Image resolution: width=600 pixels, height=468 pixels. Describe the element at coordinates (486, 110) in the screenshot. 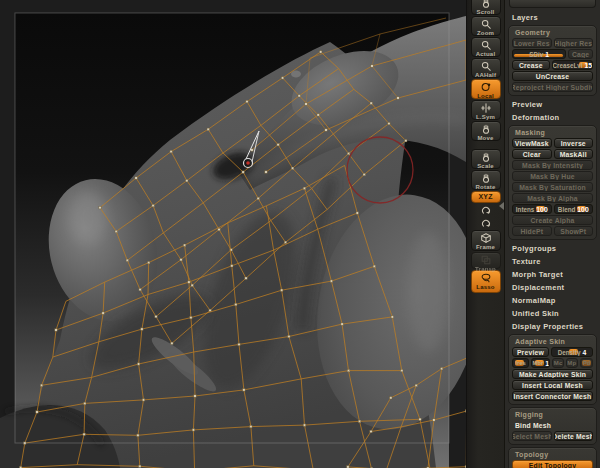

I see `l-sym-button: L.Sym` at that location.